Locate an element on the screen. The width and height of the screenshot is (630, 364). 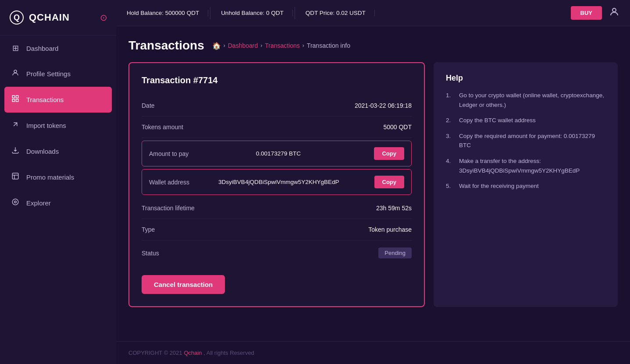
tx-row-lifetime: Transaction lifetime 23h 59m 52s is located at coordinates (277, 209).